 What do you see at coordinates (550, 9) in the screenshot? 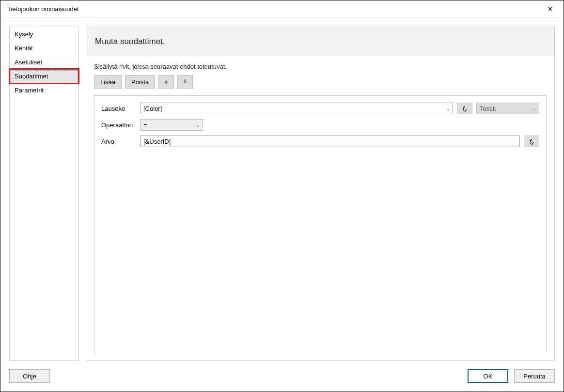
I see `close-icon: ✕` at bounding box center [550, 9].